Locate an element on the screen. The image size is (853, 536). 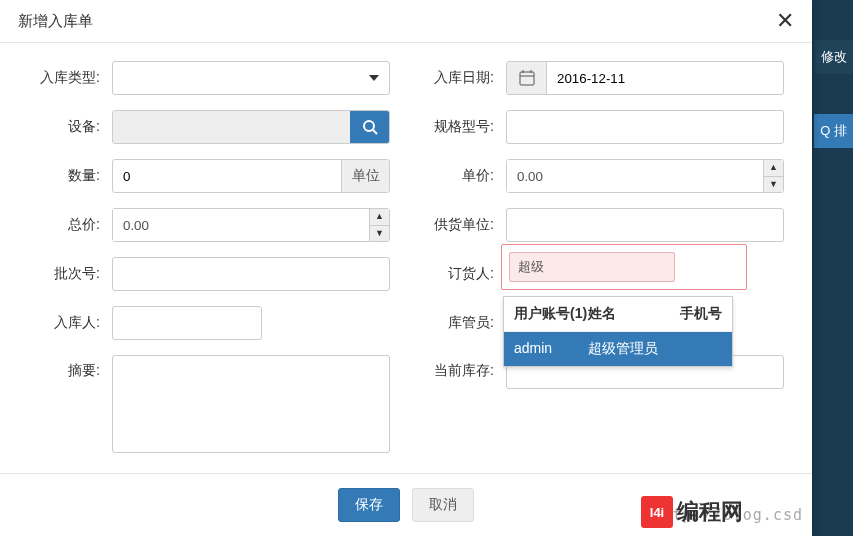
spec-input is located at coordinates (645, 127).